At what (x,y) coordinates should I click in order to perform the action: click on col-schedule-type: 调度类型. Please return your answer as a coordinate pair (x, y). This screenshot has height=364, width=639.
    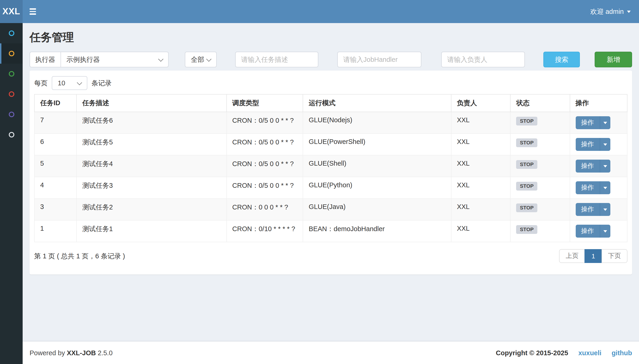
    Looking at the image, I should click on (265, 103).